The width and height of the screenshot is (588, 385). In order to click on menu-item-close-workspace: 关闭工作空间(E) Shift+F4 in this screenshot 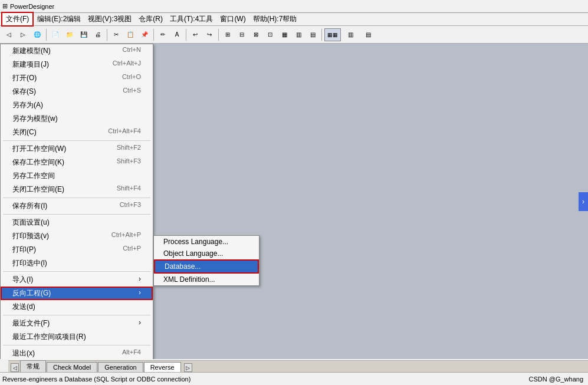, I will do `click(77, 190)`.